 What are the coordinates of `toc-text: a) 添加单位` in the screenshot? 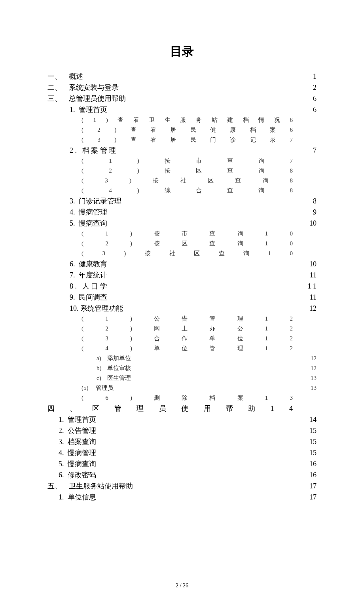 It's located at (114, 359).